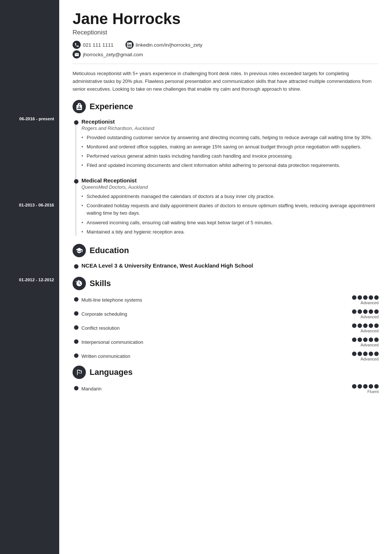 The height and width of the screenshot is (554, 392). I want to click on skill-rating-4: Advanced, so click(365, 342).